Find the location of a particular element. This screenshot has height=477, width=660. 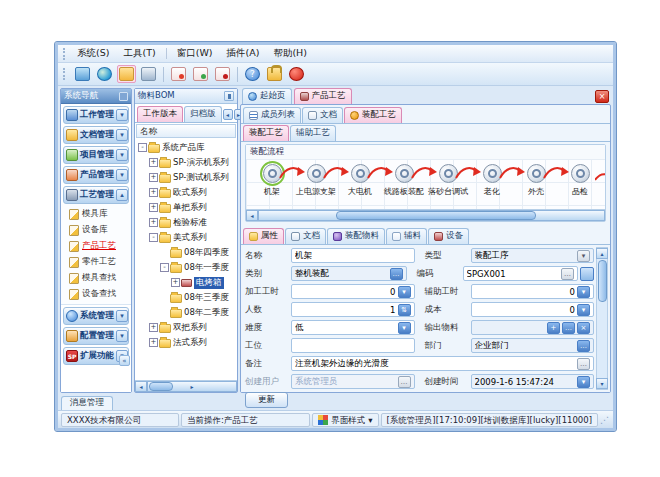

tree-node: + SP-测试机系列 is located at coordinates (186, 178).